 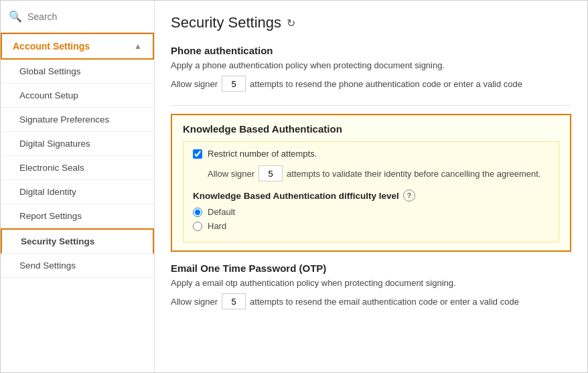 What do you see at coordinates (78, 120) in the screenshot?
I see `sidebar-item-signature-preferences: Signature Preferences` at bounding box center [78, 120].